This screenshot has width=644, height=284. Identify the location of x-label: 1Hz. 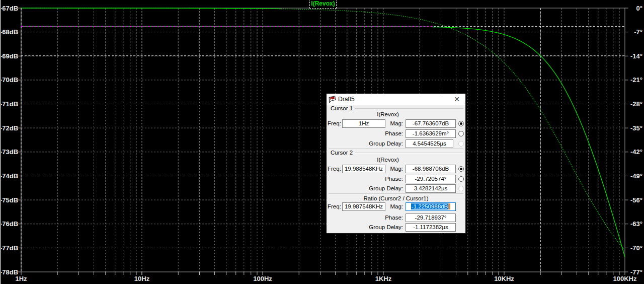
(21, 279).